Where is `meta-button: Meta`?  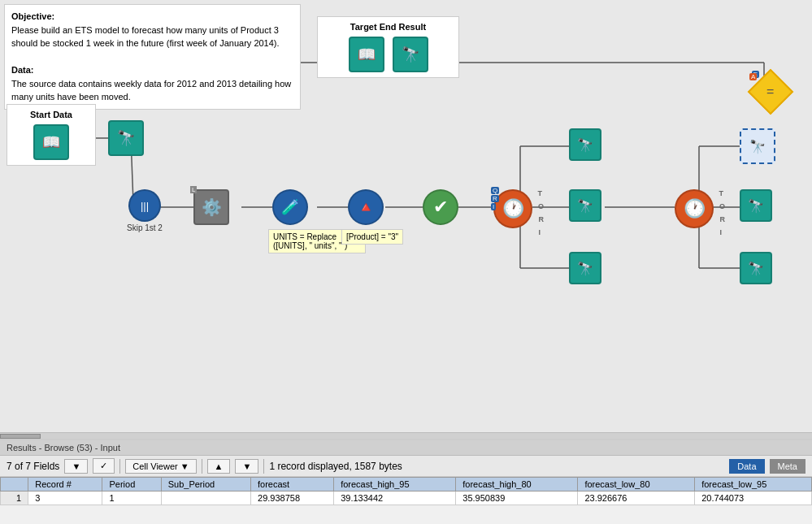
meta-button: Meta is located at coordinates (788, 466).